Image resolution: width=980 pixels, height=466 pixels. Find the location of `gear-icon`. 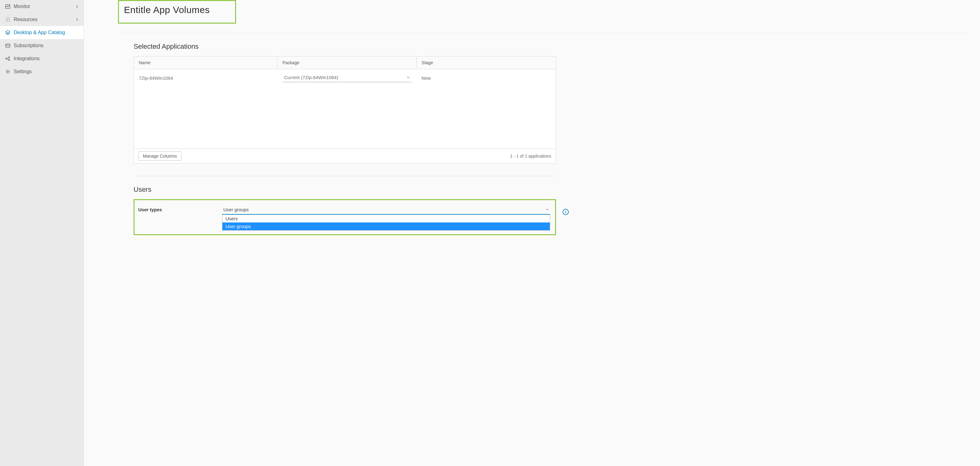

gear-icon is located at coordinates (8, 71).